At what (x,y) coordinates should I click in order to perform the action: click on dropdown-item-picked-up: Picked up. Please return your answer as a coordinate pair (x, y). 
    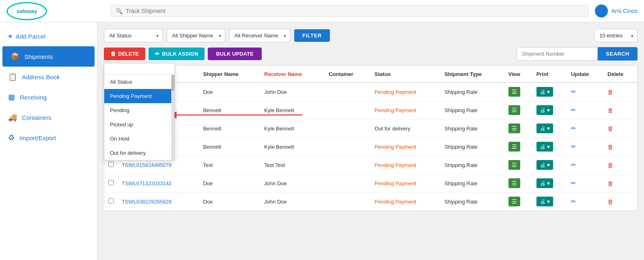
    Looking at the image, I should click on (138, 124).